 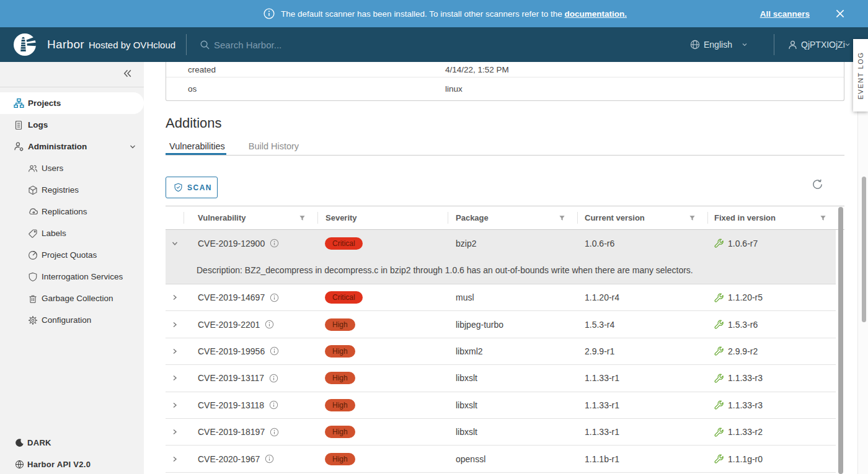 What do you see at coordinates (642, 432) in the screenshot?
I see `current-version: 1.1.33-r1` at bounding box center [642, 432].